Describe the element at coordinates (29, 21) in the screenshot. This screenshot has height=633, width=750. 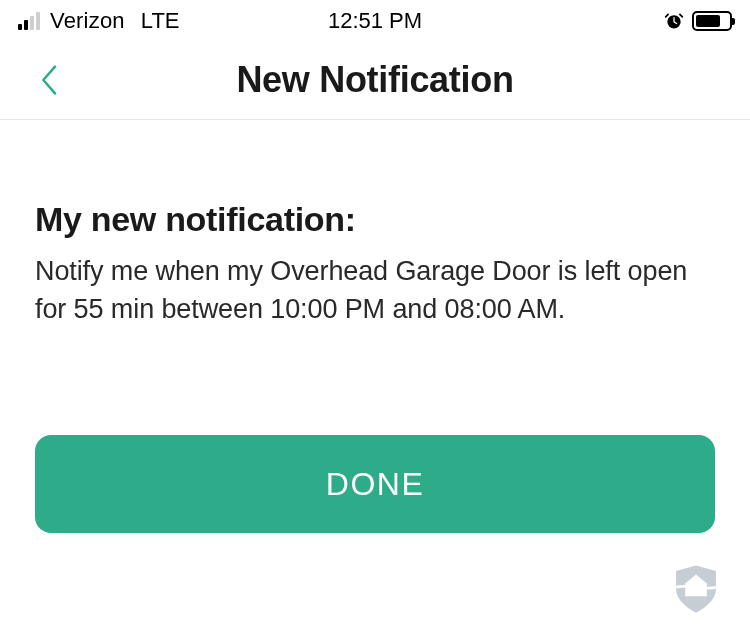
I see `signal-icon` at that location.